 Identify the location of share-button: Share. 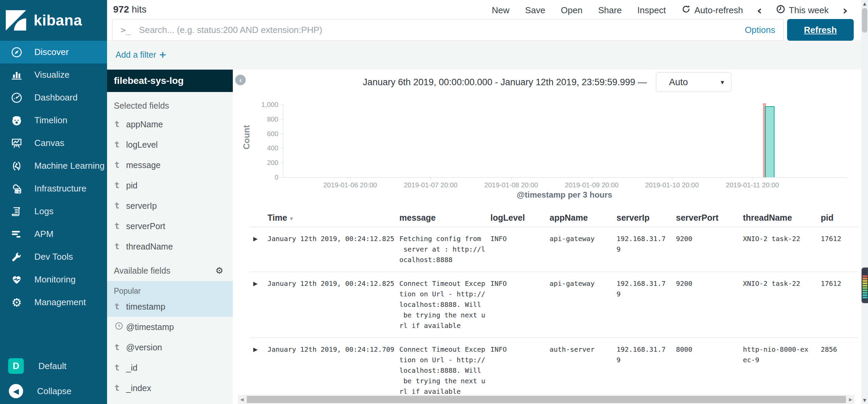
(610, 10).